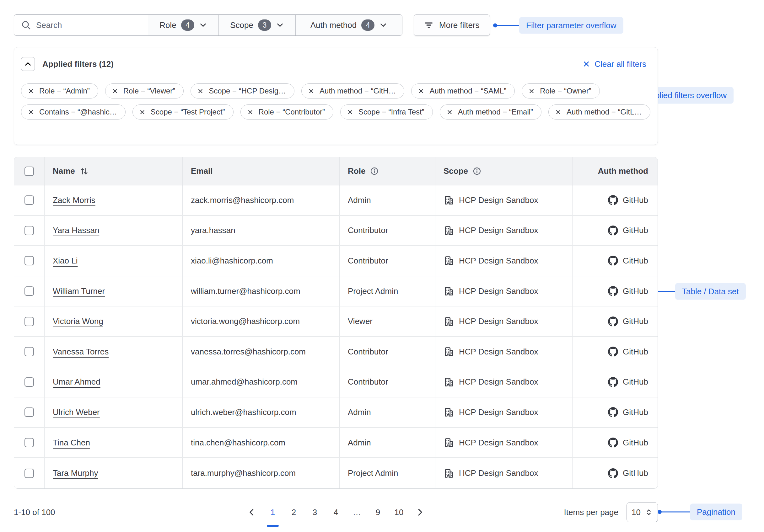 The image size is (764, 532). Describe the element at coordinates (490, 112) in the screenshot. I see `filter-chip: Auth method = “Email”` at that location.